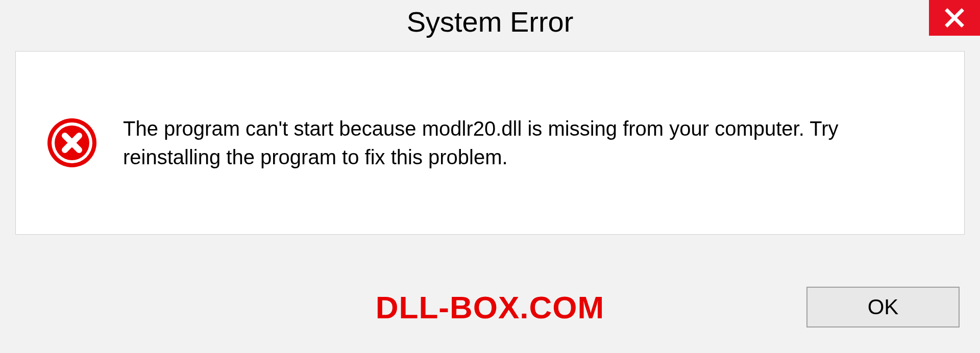  What do you see at coordinates (528, 143) in the screenshot?
I see `error-message: The program can't start because modlr20.…` at bounding box center [528, 143].